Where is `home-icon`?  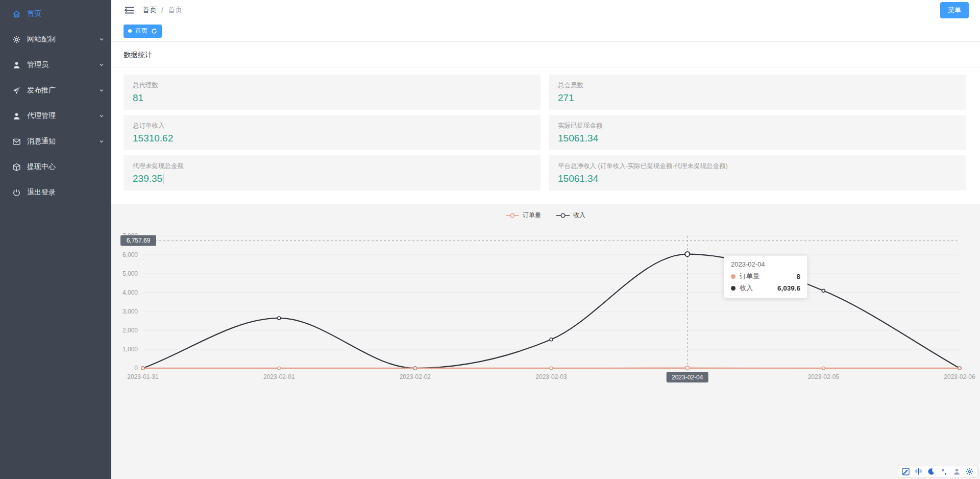
home-icon is located at coordinates (16, 14).